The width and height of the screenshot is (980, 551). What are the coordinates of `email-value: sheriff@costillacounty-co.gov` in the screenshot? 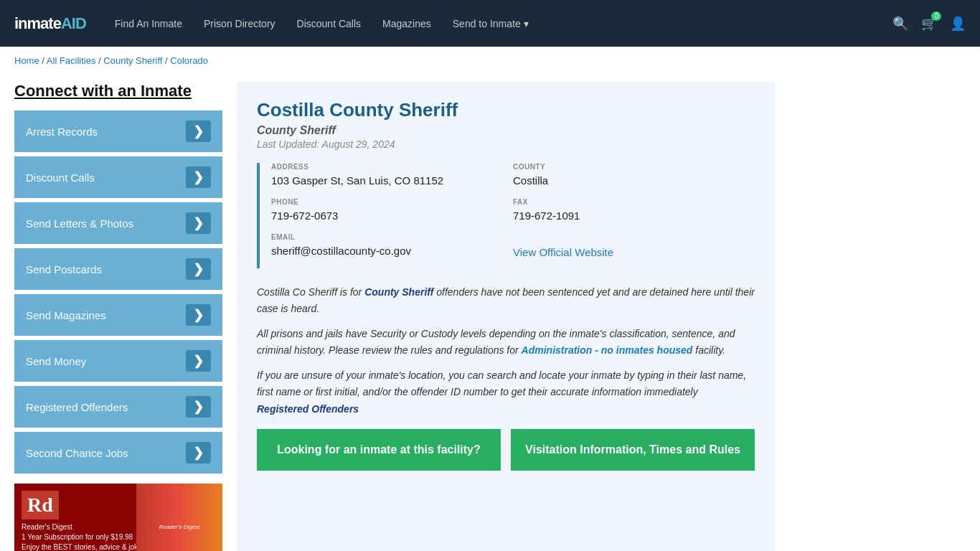 It's located at (389, 251).